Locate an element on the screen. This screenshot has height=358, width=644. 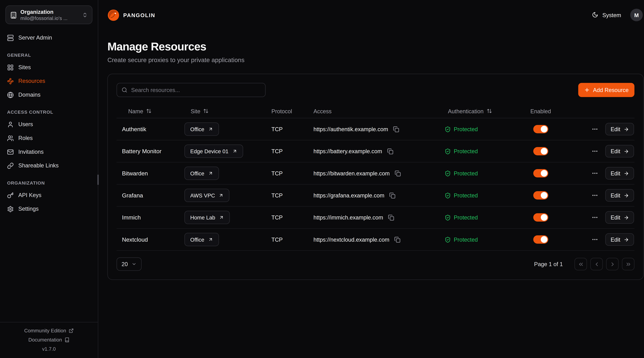
sidebar-item-label: Settings is located at coordinates (28, 209).